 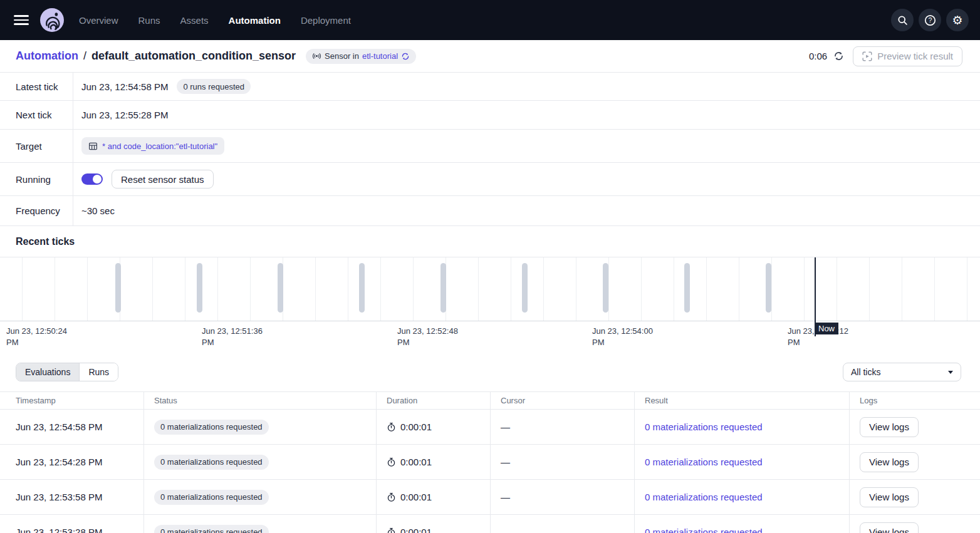 I want to click on nav-runs: Runs, so click(x=149, y=20).